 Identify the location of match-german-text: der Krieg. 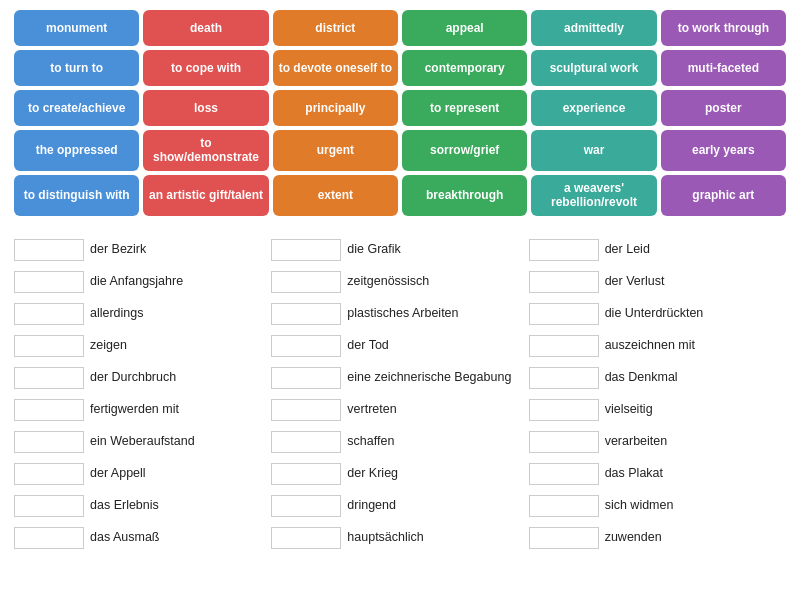
(370, 473).